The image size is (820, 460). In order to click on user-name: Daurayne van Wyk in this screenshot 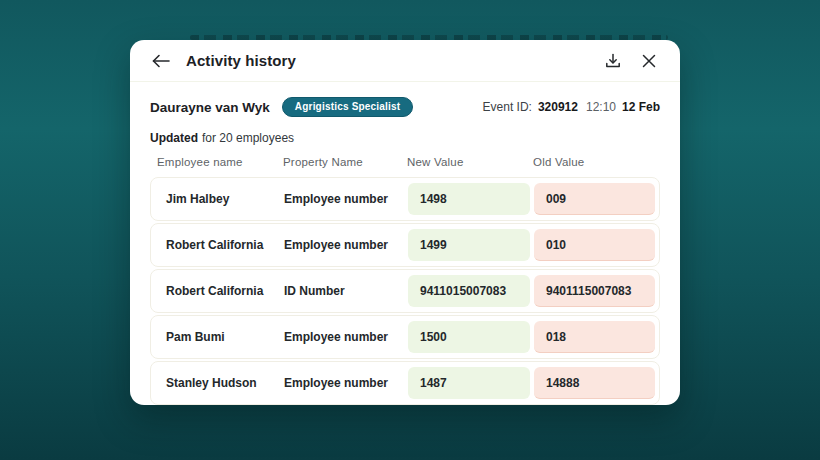, I will do `click(210, 108)`.